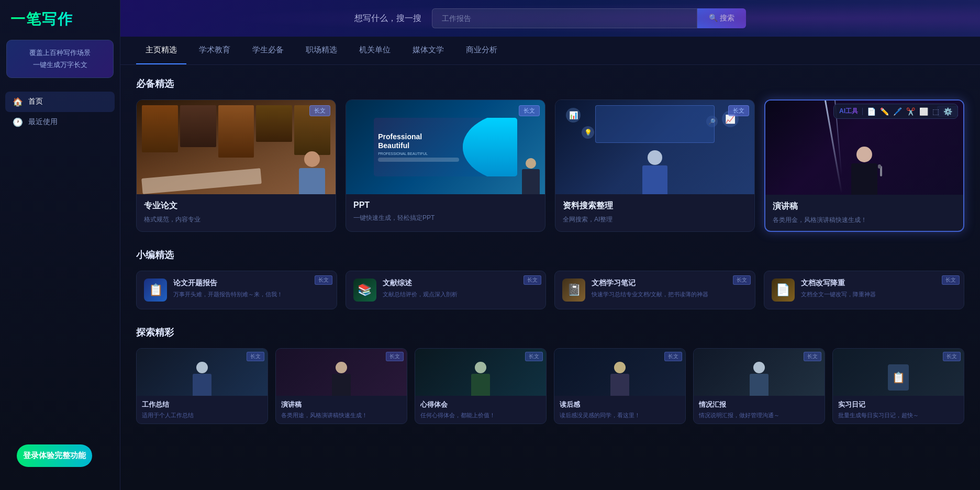  Describe the element at coordinates (341, 416) in the screenshot. I see `explore-desc-speech: 各类用途，风格演讲稿快速生成！` at that location.